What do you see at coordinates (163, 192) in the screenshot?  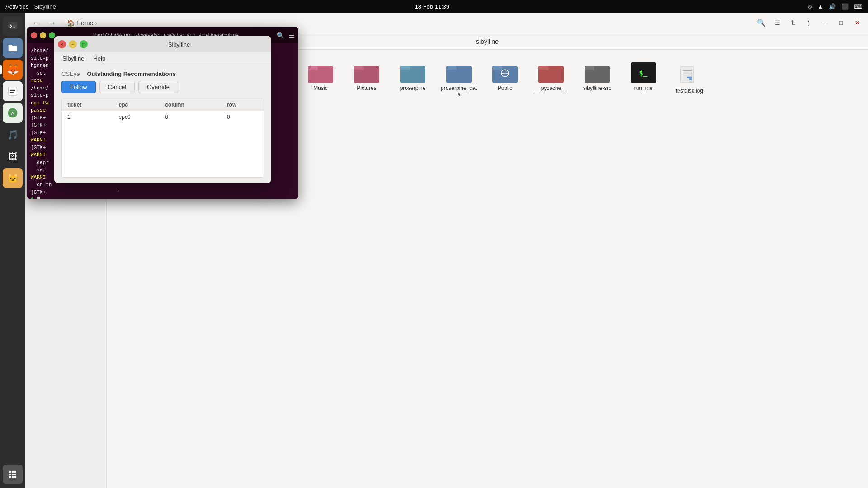 I see `terminal-line: [GTK+ '` at bounding box center [163, 192].